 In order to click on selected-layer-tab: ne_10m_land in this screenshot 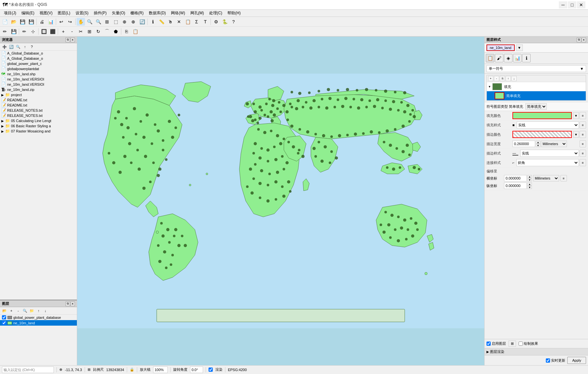, I will do `click(501, 48)`.